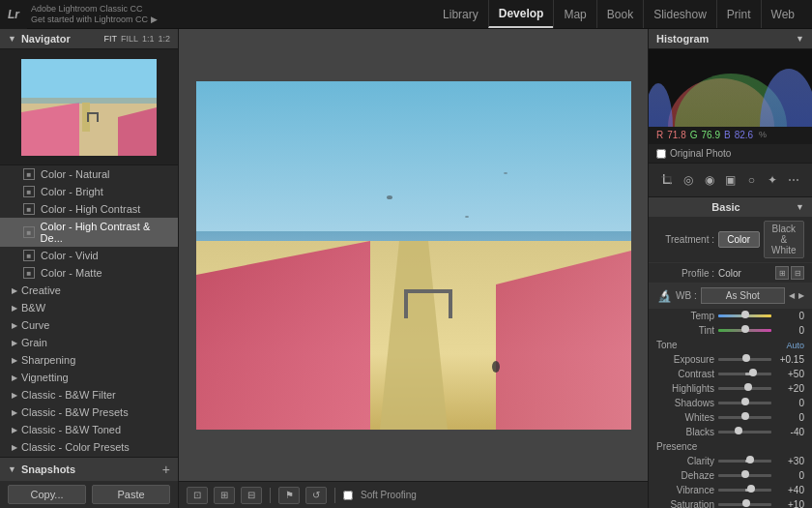 The image size is (812, 508). What do you see at coordinates (742, 296) in the screenshot?
I see `wb-value-select: As Shot` at bounding box center [742, 296].